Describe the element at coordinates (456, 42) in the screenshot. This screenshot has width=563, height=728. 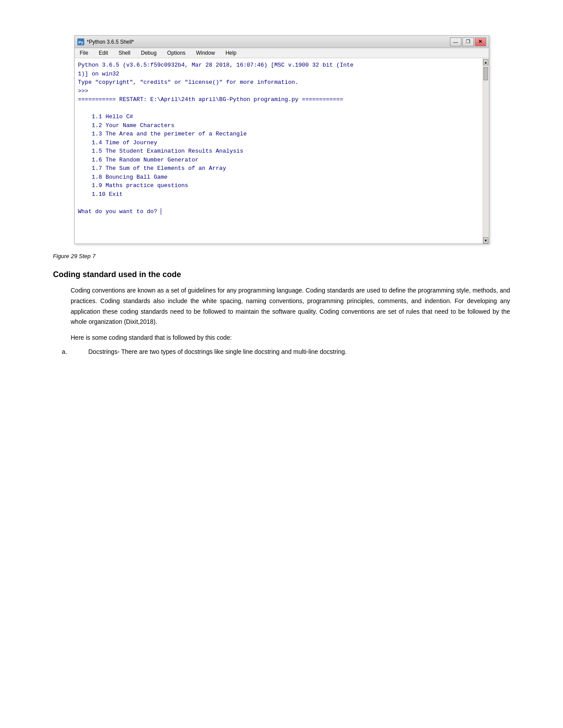
I see `minimize-button: —` at that location.